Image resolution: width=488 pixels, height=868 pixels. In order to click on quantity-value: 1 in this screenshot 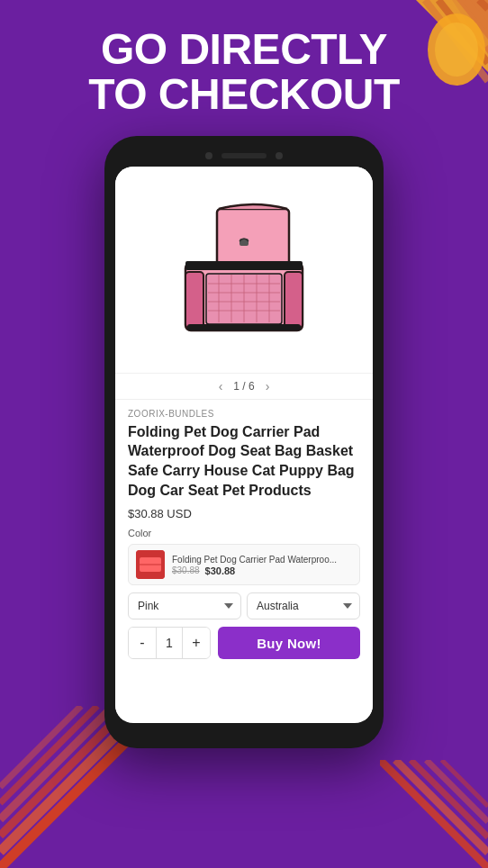, I will do `click(169, 643)`.